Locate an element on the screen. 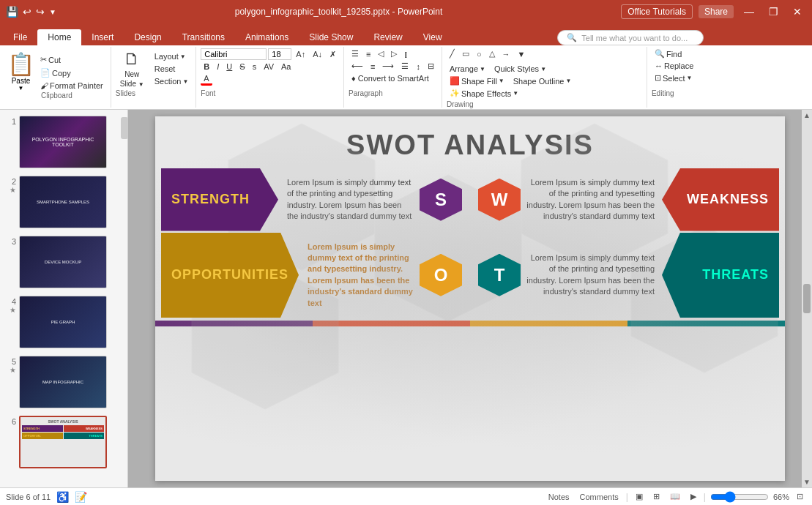 This screenshot has height=505, width=812. comments-button: Comments is located at coordinates (599, 497).